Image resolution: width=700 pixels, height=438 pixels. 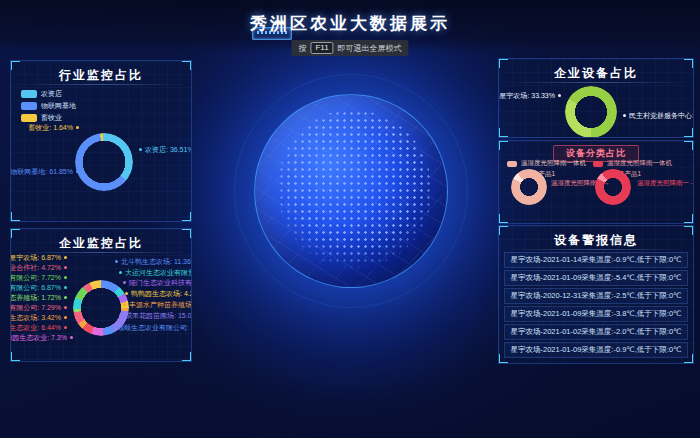 I want to click on classification-left-donut, so click(x=529, y=187).